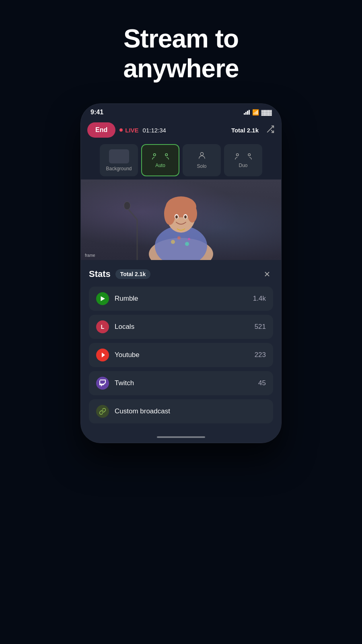  I want to click on platform-row-youtube: Youtube 223, so click(181, 355).